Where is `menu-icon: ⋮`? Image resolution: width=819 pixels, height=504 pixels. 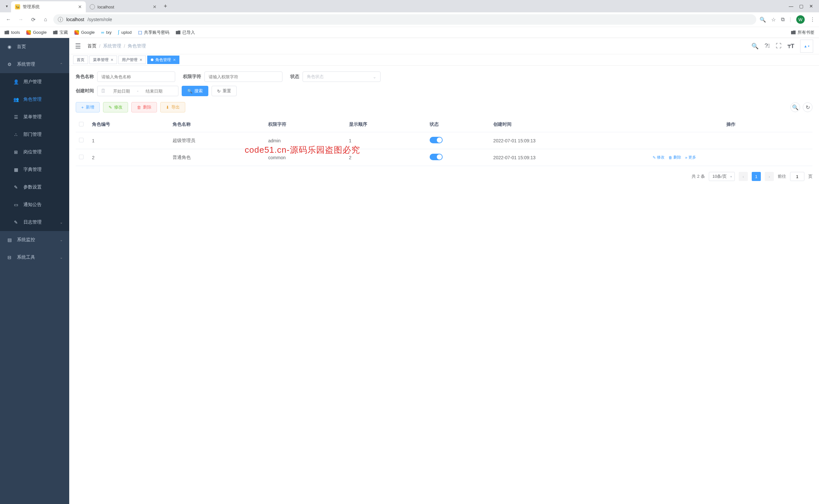
menu-icon: ⋮ is located at coordinates (813, 20).